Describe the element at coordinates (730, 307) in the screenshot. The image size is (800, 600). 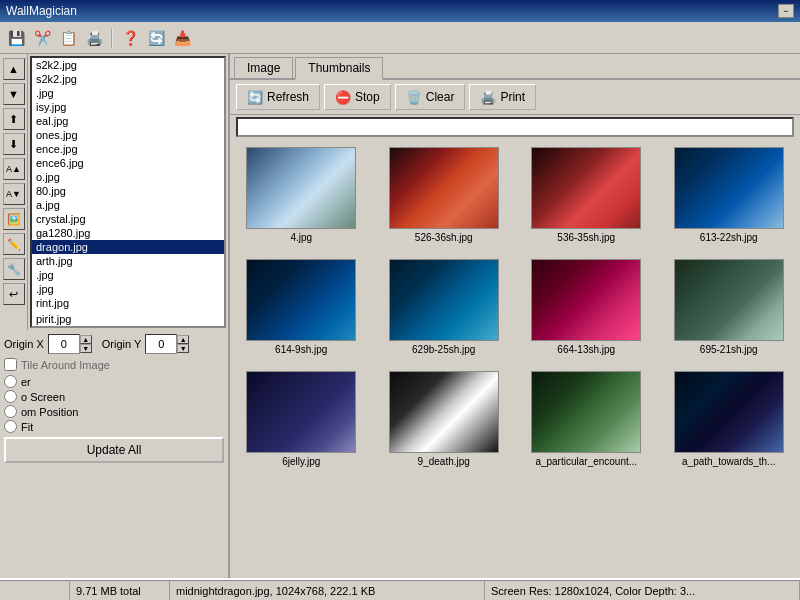
I see `thumbnail-item: 695-21sh.jpg` at that location.